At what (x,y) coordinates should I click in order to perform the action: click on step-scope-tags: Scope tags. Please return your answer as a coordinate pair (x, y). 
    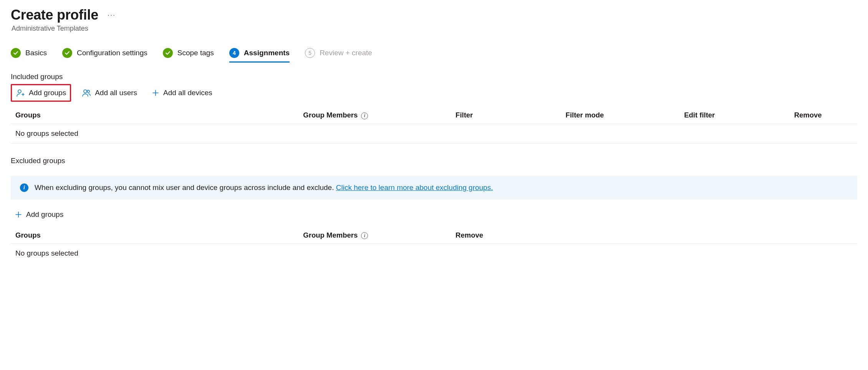
    Looking at the image, I should click on (188, 55).